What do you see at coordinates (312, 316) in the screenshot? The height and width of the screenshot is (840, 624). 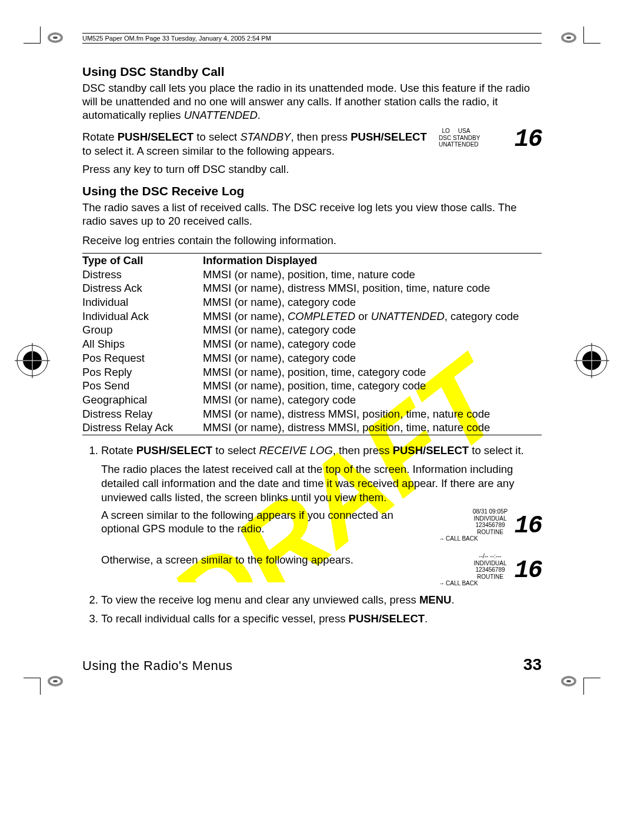 I see `table-row: Individual AckMMSI (or name), COMPLETED …` at bounding box center [312, 316].